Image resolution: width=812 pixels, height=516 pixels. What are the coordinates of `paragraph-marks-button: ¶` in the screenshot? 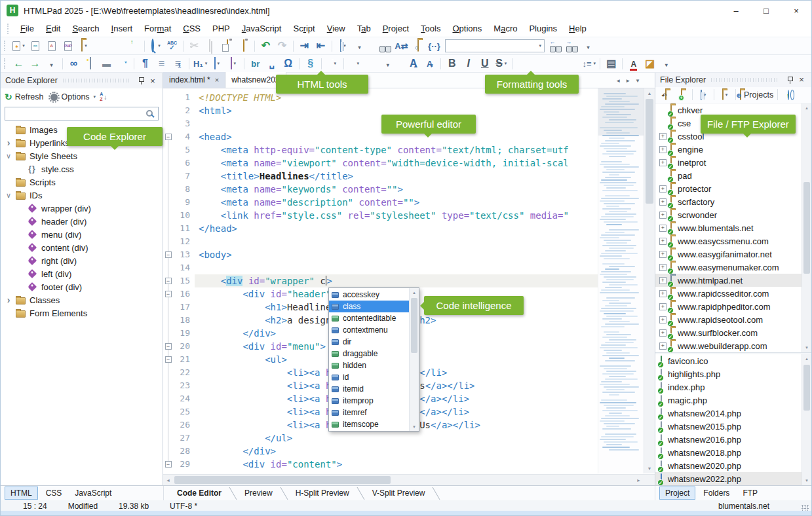 It's located at (145, 64).